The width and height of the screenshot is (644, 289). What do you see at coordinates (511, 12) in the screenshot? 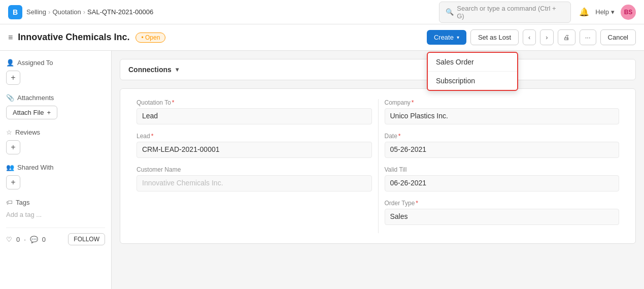
I see `search-placeholder: Search or type a command (Ctrl + G)` at bounding box center [511, 12].